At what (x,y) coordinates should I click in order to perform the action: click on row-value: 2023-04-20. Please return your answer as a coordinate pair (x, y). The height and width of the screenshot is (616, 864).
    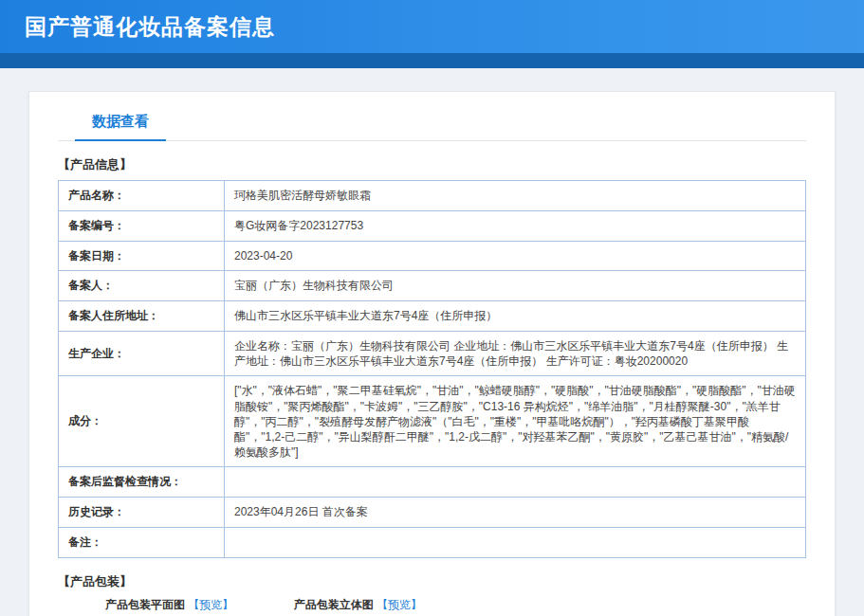
    Looking at the image, I should click on (516, 256).